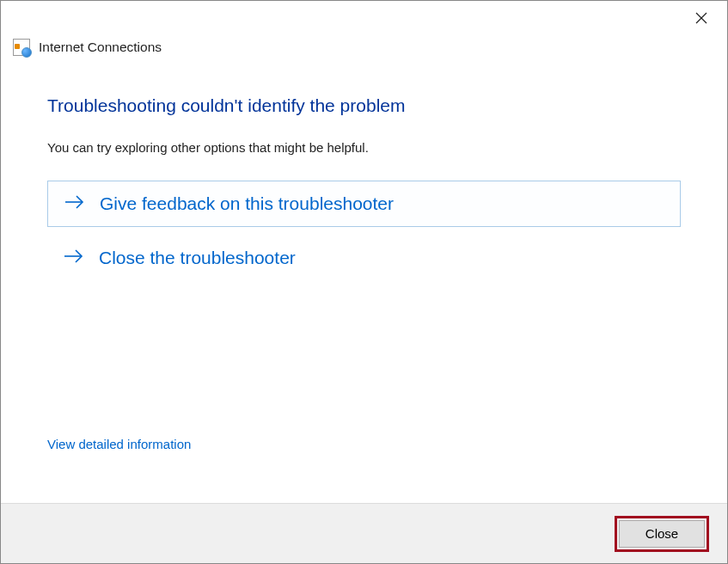  I want to click on option-close-troubleshooter: Close the troubleshooter, so click(364, 258).